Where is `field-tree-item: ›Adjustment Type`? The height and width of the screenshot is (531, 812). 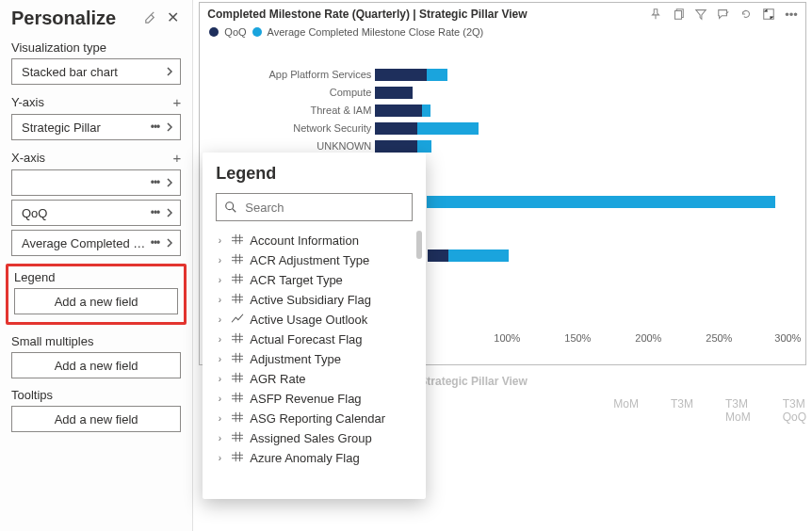 field-tree-item: ›Adjustment Type is located at coordinates (315, 360).